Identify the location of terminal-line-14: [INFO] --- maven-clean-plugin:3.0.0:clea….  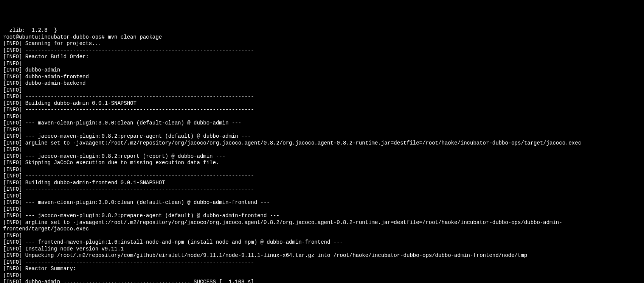
(322, 123).